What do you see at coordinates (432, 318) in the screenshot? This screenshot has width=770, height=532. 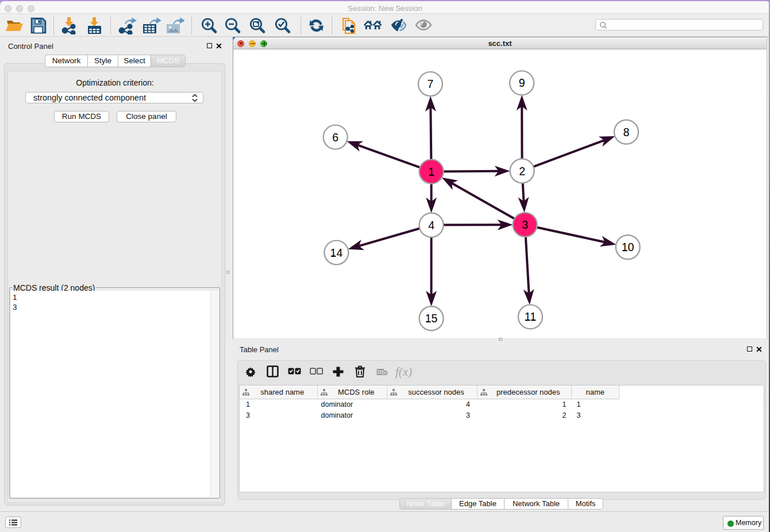 I see `svg-text: 15` at bounding box center [432, 318].